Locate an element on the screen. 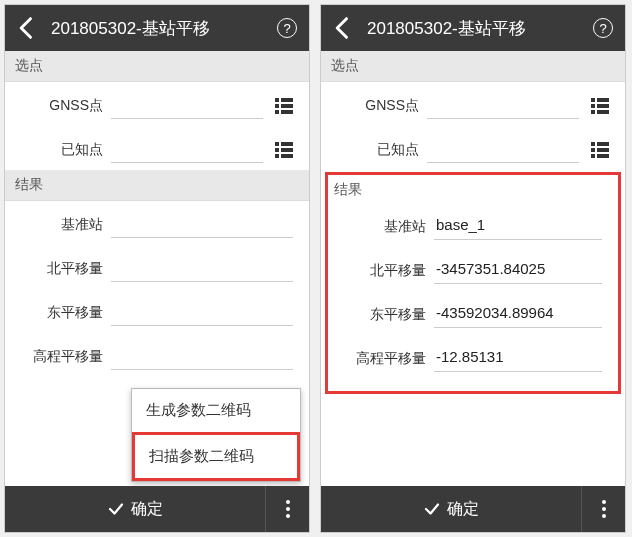  value-height: -12.85131 is located at coordinates (518, 359).